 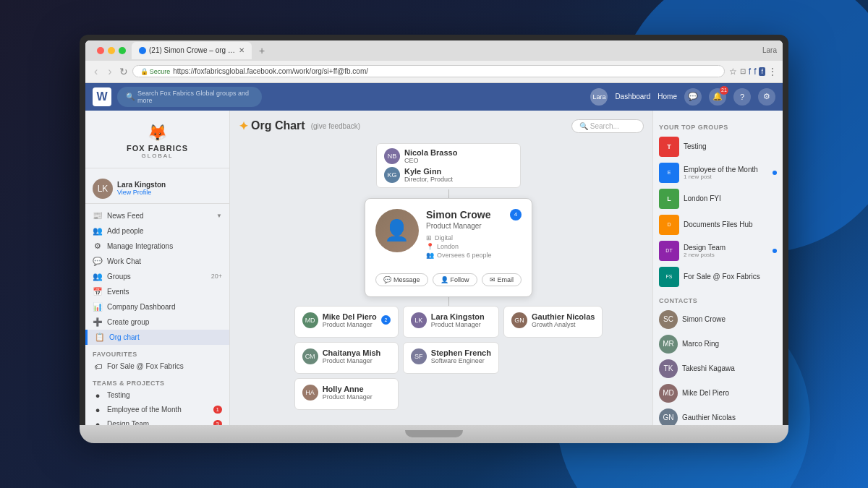 I want to click on child-node-lara: LK Lara Kingston Product Manager, so click(x=451, y=322).